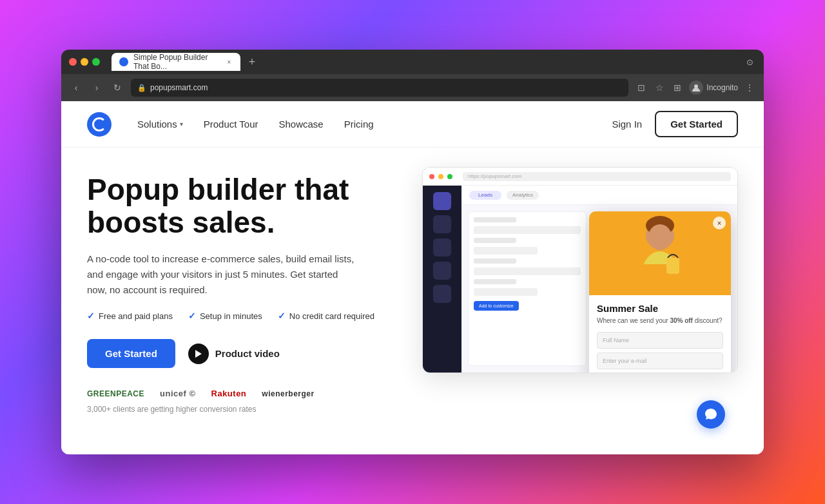 The height and width of the screenshot is (504, 825). I want to click on incognito-label: Incognito, so click(722, 88).